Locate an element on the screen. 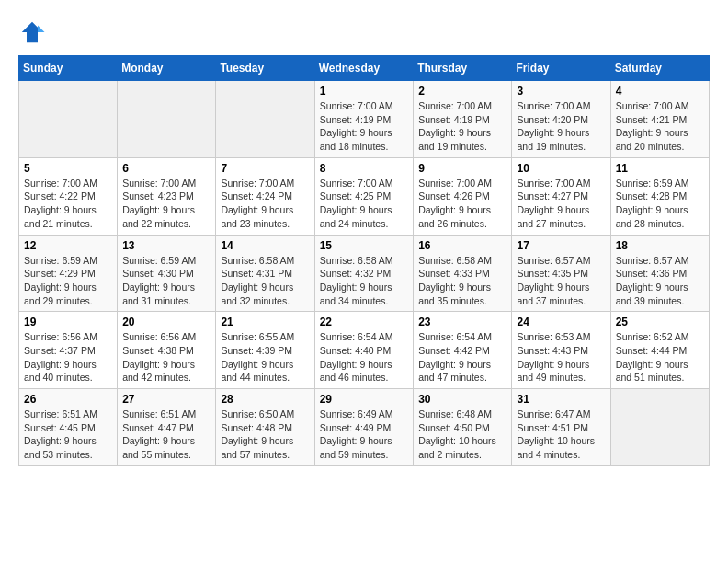 The height and width of the screenshot is (563, 728). day-info: Sunrise: 7:00 AMSunset: 4:19 PMDaylight:… is located at coordinates (462, 127).